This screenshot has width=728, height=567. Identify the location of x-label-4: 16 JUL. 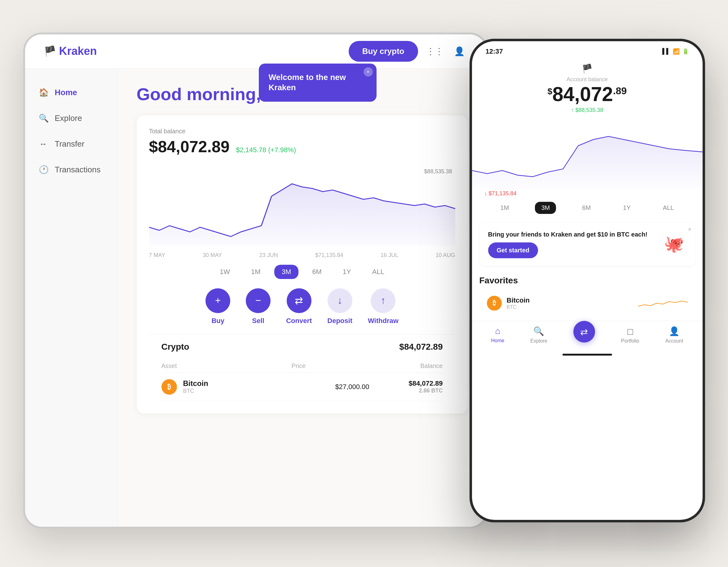
(389, 255).